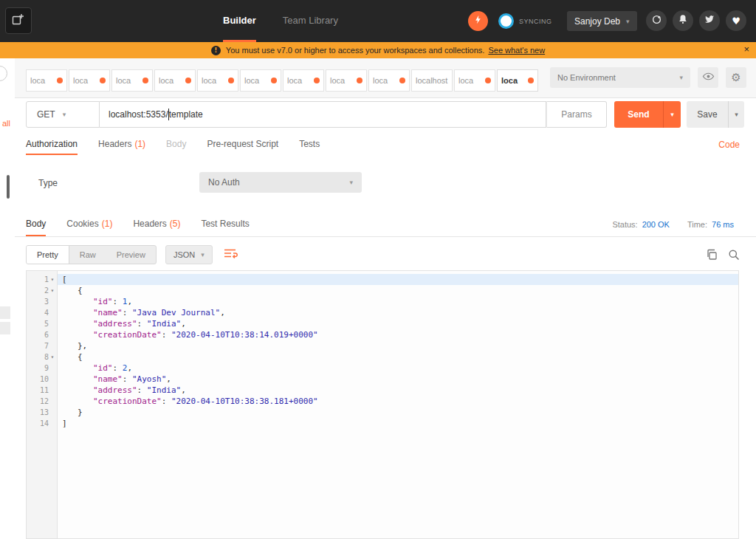 This screenshot has width=756, height=539. I want to click on user-menu: Sanjoy Deb ▾, so click(602, 21).